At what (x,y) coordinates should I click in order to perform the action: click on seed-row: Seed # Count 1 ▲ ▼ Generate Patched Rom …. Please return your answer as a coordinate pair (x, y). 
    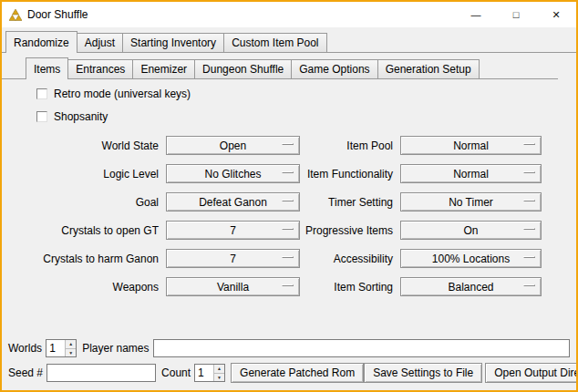
    Looking at the image, I should click on (289, 373).